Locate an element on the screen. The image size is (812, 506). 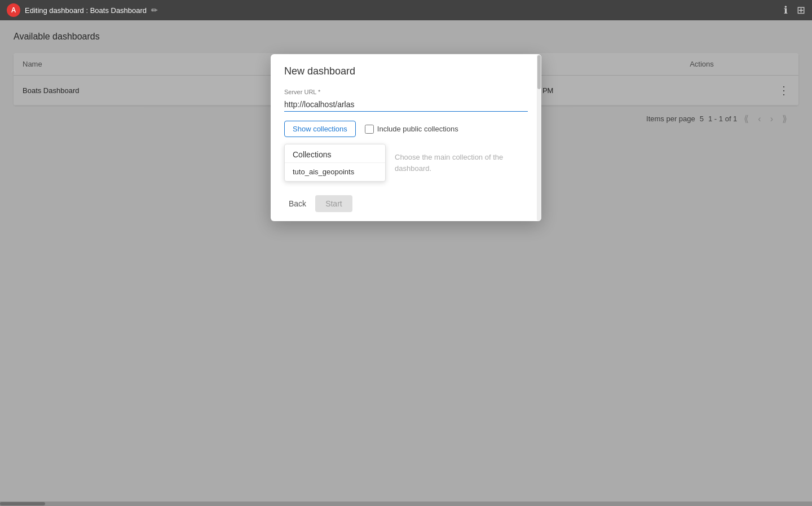
start-button: Start is located at coordinates (334, 204).